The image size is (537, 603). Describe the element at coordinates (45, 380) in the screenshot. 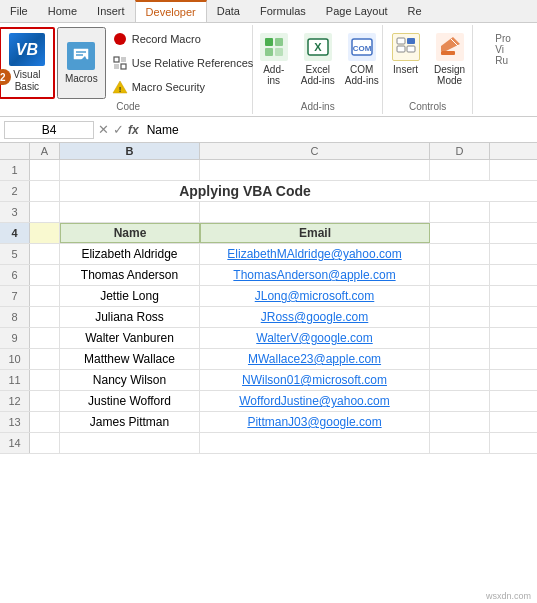

I see `cell-a11` at that location.